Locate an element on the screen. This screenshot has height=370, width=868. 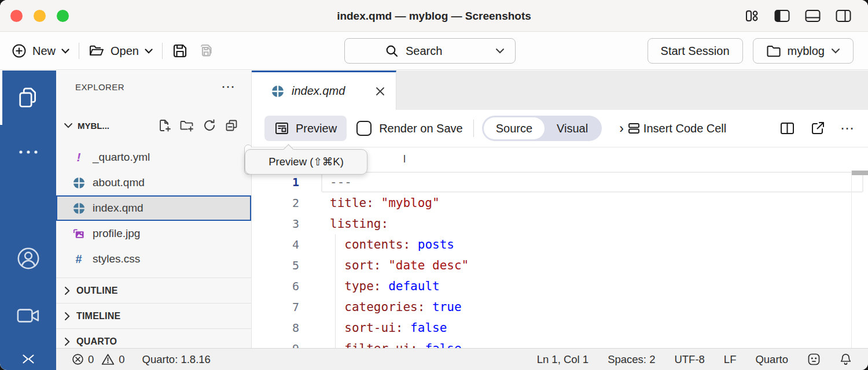
error-count: 0 is located at coordinates (91, 360).